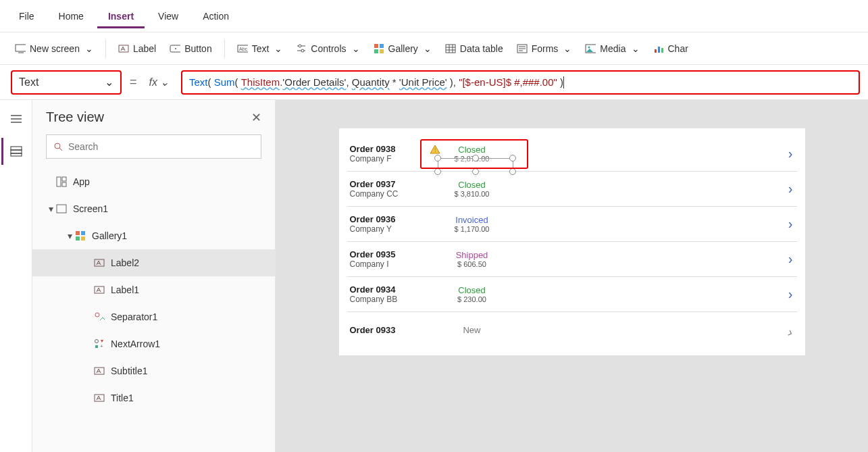 This screenshot has width=868, height=452. Describe the element at coordinates (572, 224) in the screenshot. I see `gallery-row: Order 0936Company YInvoiced$ 1,170.00›` at that location.